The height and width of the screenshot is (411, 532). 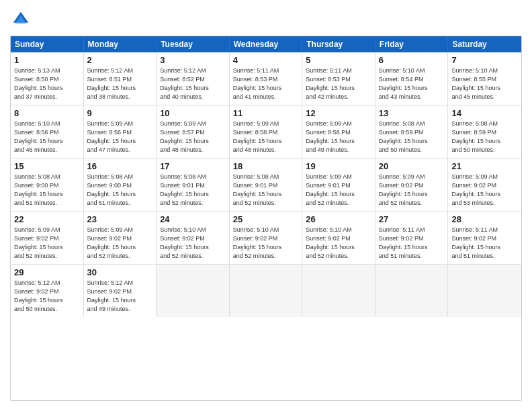 I want to click on day-number: 8, so click(x=47, y=113).